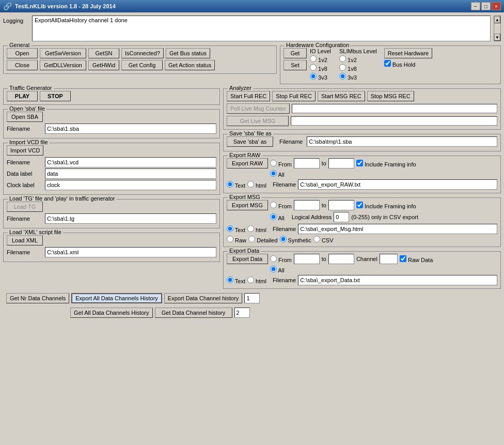 This screenshot has height=445, width=504. Describe the element at coordinates (476, 6) in the screenshot. I see `minimize-btn: −` at that location.